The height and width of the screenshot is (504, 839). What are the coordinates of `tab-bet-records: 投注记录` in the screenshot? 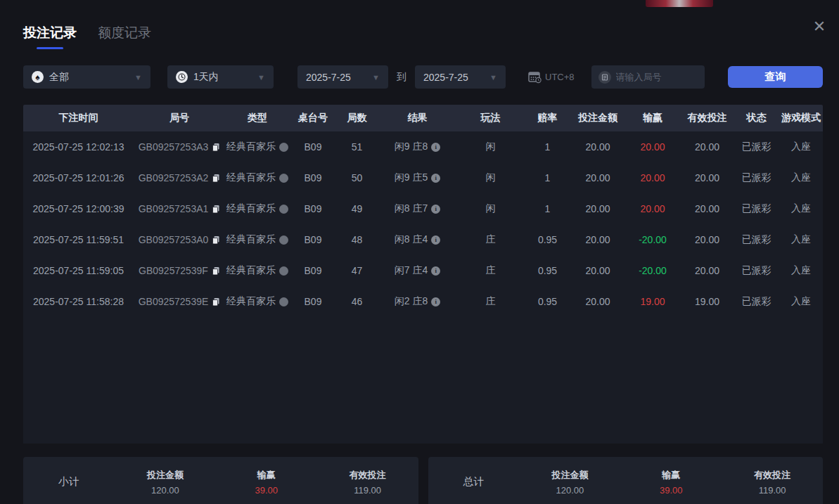 It's located at (50, 37).